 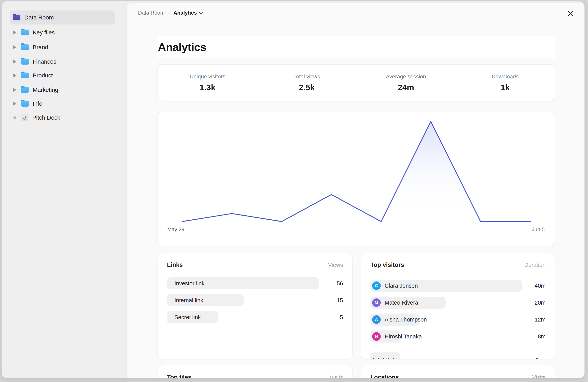 What do you see at coordinates (42, 76) in the screenshot?
I see `sidebar-item-label: Product` at bounding box center [42, 76].